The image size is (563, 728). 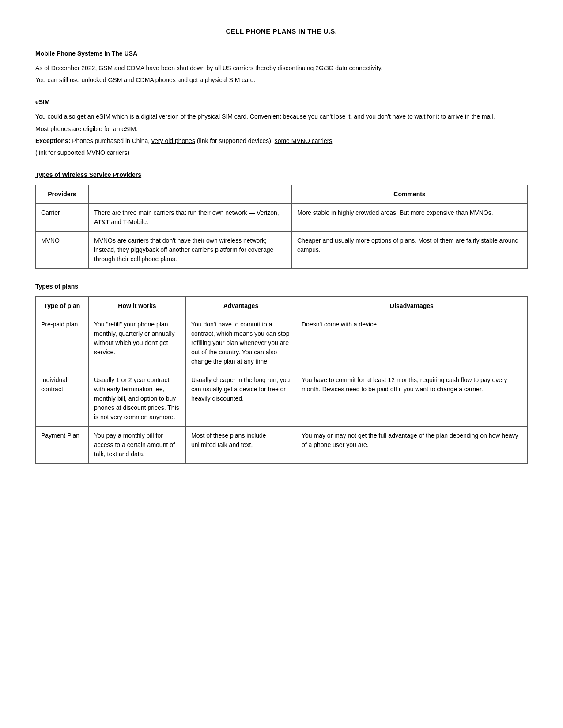 What do you see at coordinates (62, 343) in the screenshot?
I see `tp-row1-type: Pre-paid plan` at bounding box center [62, 343].